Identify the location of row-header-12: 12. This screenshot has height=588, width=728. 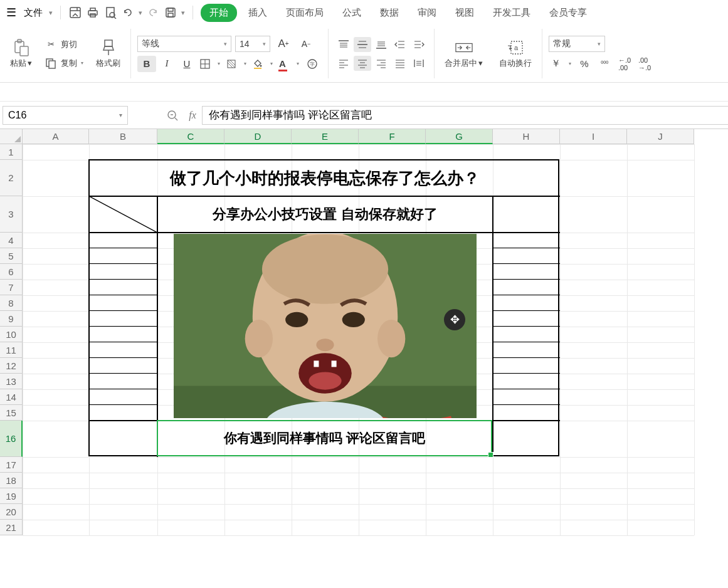
(11, 366).